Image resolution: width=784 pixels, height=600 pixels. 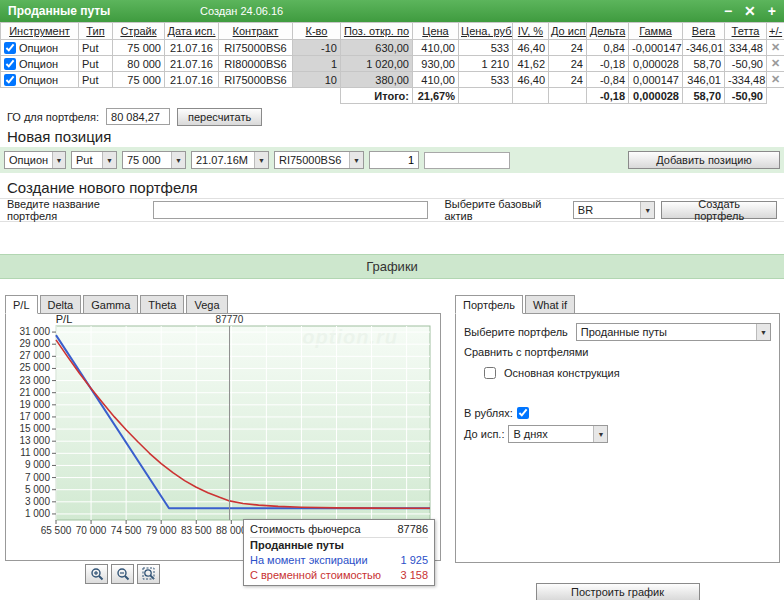 What do you see at coordinates (618, 592) in the screenshot?
I see `build-chart-button: Построить график` at bounding box center [618, 592].